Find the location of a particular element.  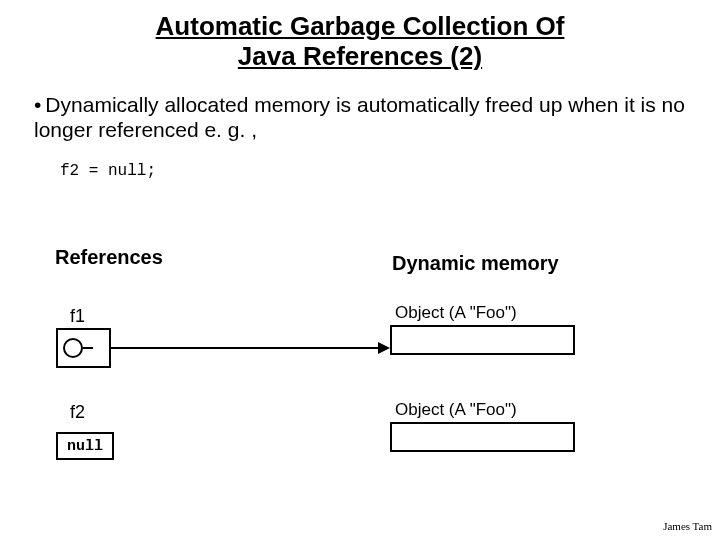

dynamic-memory-heading: Dynamic memory is located at coordinates (476, 264).